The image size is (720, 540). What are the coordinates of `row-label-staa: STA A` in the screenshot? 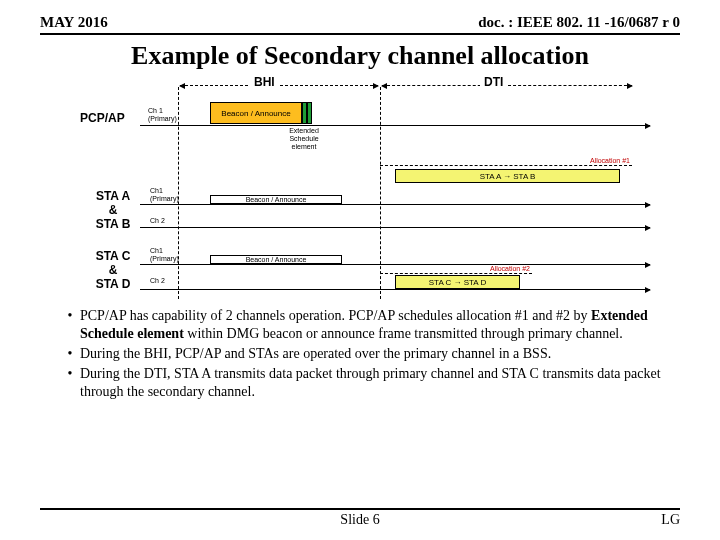 It's located at (113, 196).